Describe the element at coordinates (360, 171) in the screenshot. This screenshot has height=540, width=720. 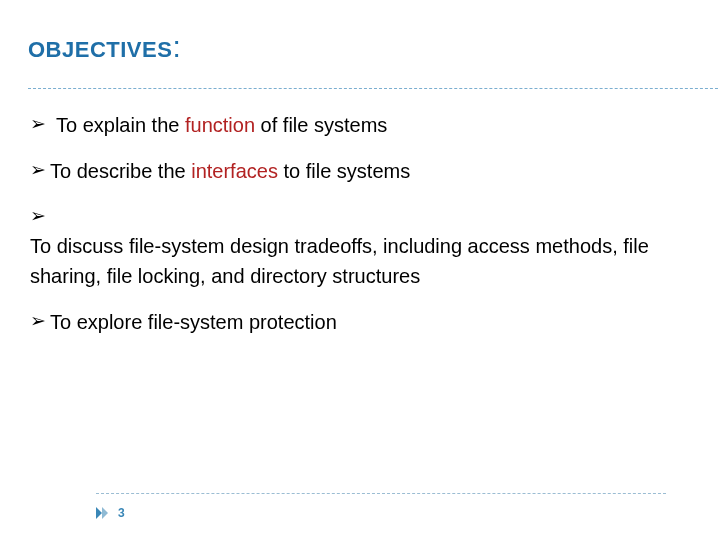
I see `list-item: ➢ To describe the interfaces to file sys…` at that location.